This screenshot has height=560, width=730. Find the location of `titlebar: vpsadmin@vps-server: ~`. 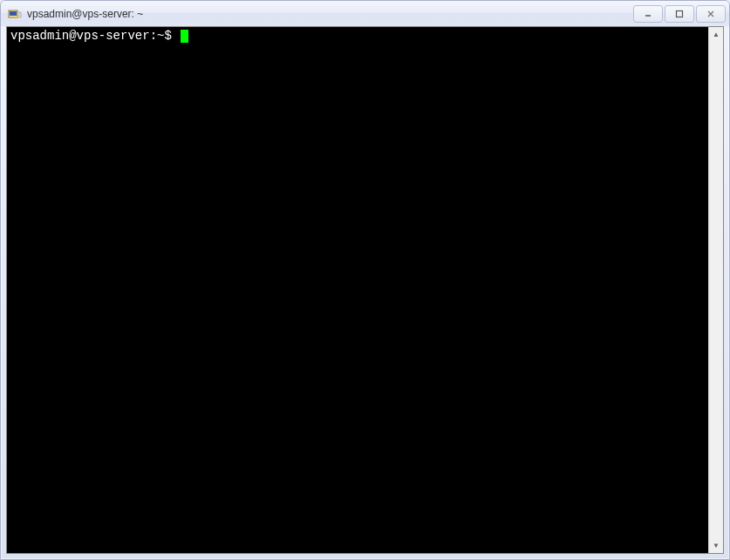

titlebar: vpsadmin@vps-server: ~ is located at coordinates (365, 14).